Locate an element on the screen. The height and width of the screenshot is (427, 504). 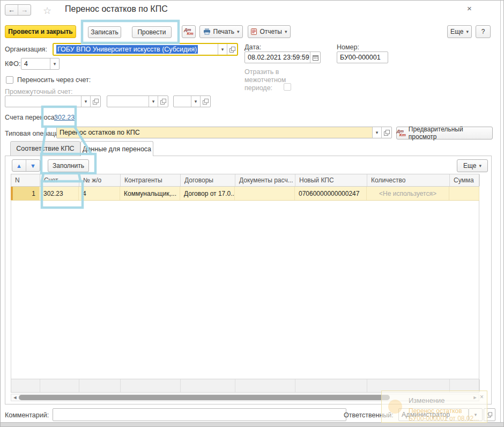
transfer-accounts-link: 302.23 is located at coordinates (64, 117).